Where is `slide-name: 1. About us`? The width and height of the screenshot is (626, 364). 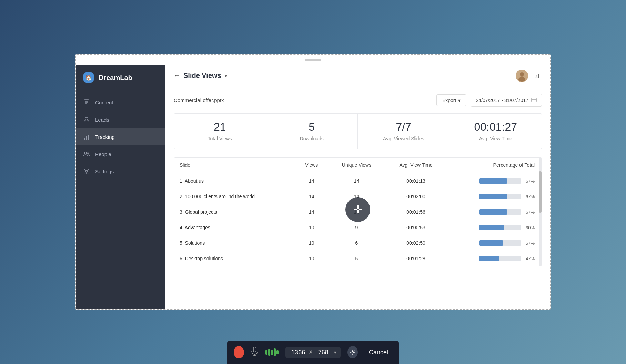
slide-name: 1. About us is located at coordinates (234, 181).